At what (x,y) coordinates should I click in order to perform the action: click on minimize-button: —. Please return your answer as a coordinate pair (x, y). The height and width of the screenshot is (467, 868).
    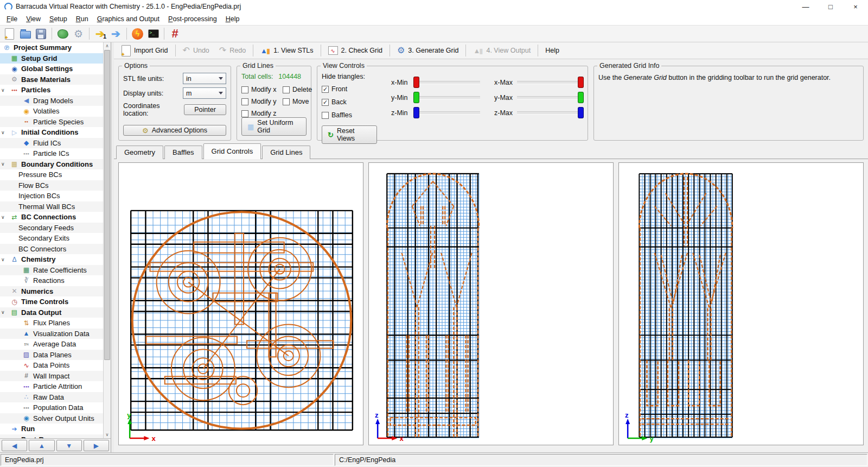
    Looking at the image, I should click on (806, 7).